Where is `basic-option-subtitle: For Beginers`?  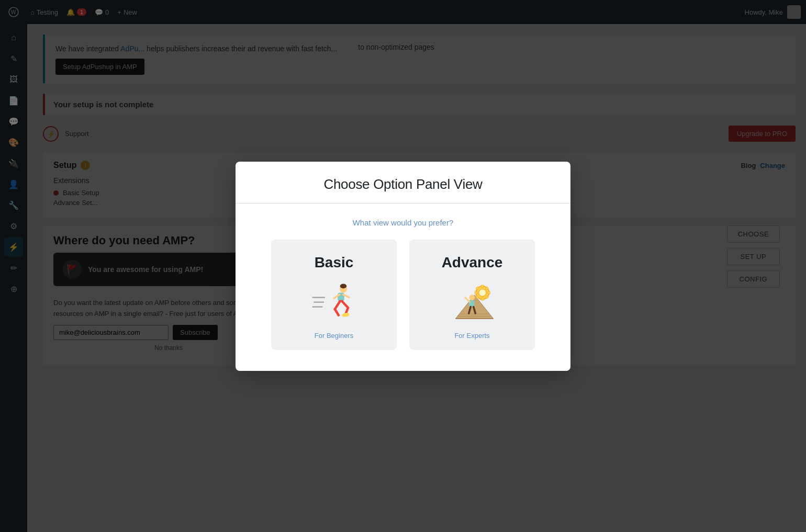
basic-option-subtitle: For Beginers is located at coordinates (334, 336).